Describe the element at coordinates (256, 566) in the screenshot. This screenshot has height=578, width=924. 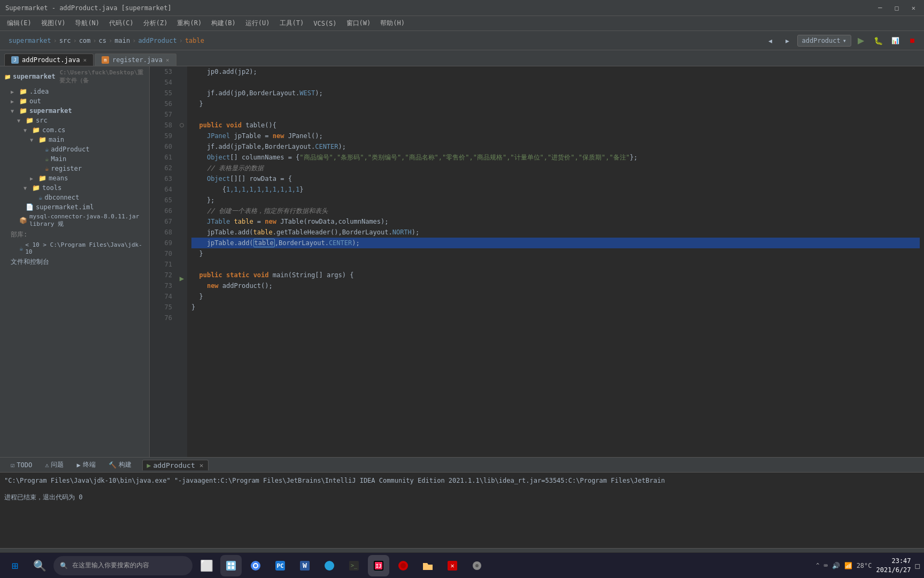
I see `chrome-btn` at that location.